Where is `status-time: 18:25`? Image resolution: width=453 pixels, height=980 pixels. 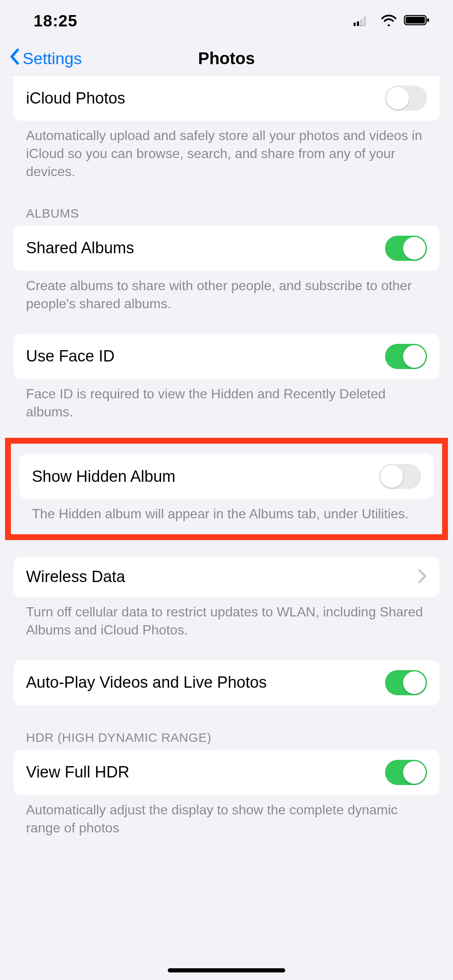
status-time: 18:25 is located at coordinates (55, 21).